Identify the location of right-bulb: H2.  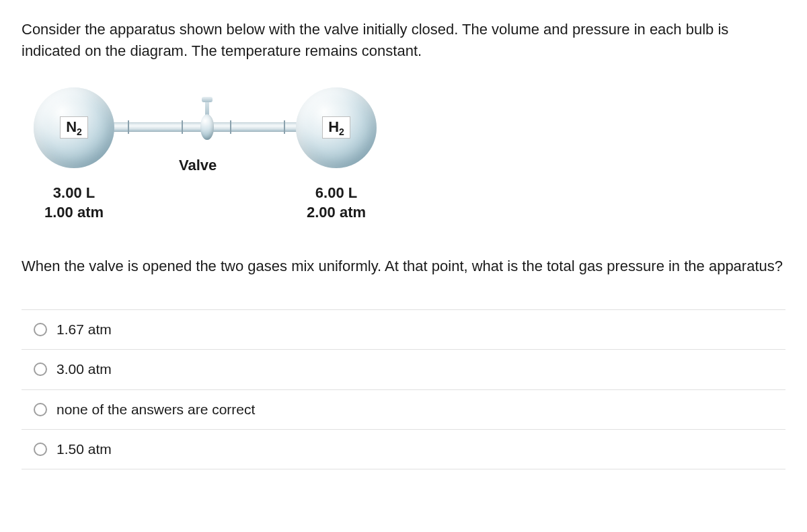
(336, 128).